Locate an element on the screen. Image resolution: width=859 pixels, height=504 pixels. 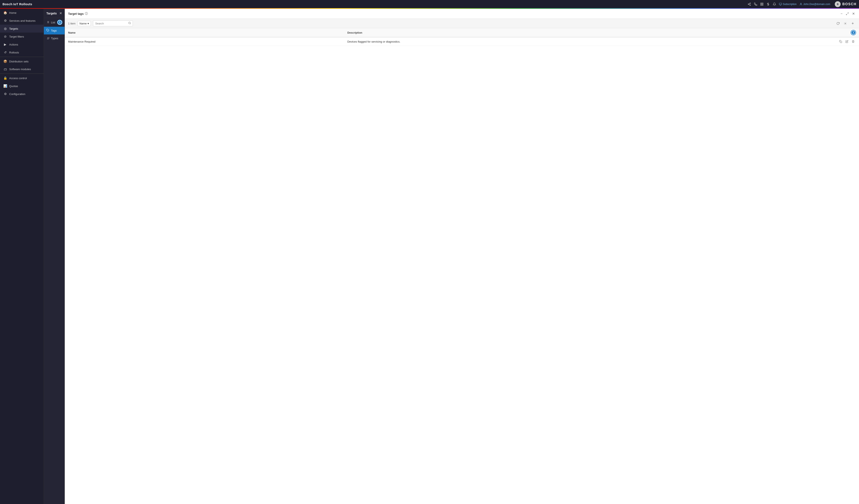
bosch-logo-text: BOSCH is located at coordinates (849, 4).